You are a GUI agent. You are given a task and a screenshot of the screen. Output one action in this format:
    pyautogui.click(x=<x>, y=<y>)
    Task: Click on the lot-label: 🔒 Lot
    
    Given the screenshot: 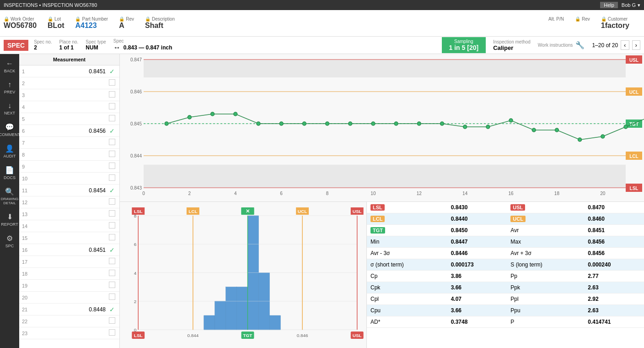 What is the action you would take?
    pyautogui.click(x=56, y=19)
    